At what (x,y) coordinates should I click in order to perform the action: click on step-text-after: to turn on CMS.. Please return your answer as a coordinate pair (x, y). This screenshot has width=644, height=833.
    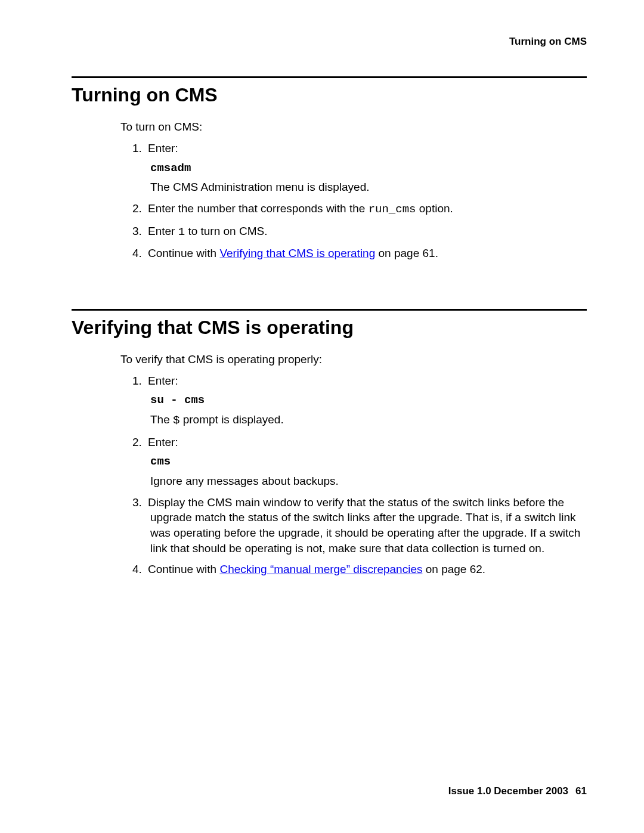
    Looking at the image, I should click on (226, 231).